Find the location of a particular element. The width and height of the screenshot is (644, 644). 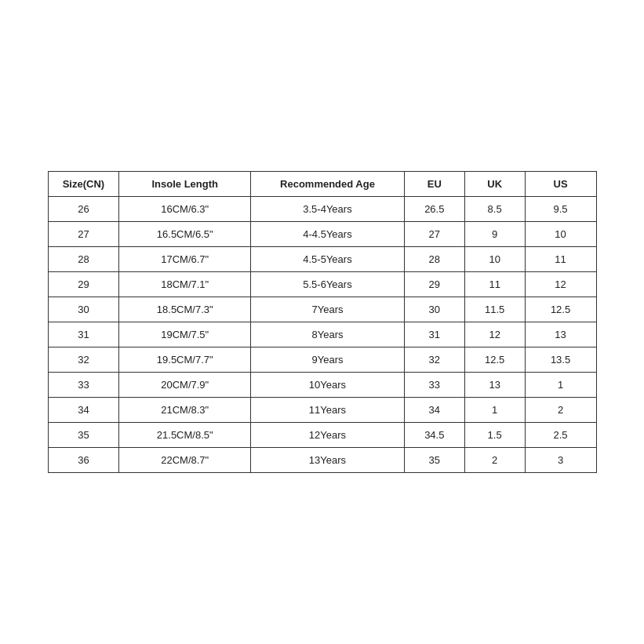

cell-us: 12 is located at coordinates (560, 285).